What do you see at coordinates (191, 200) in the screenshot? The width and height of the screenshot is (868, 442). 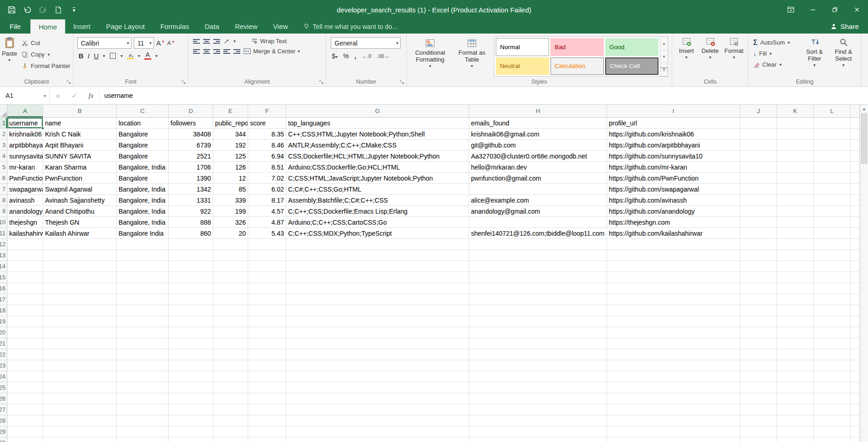 I see `cell-D8: 1331` at bounding box center [191, 200].